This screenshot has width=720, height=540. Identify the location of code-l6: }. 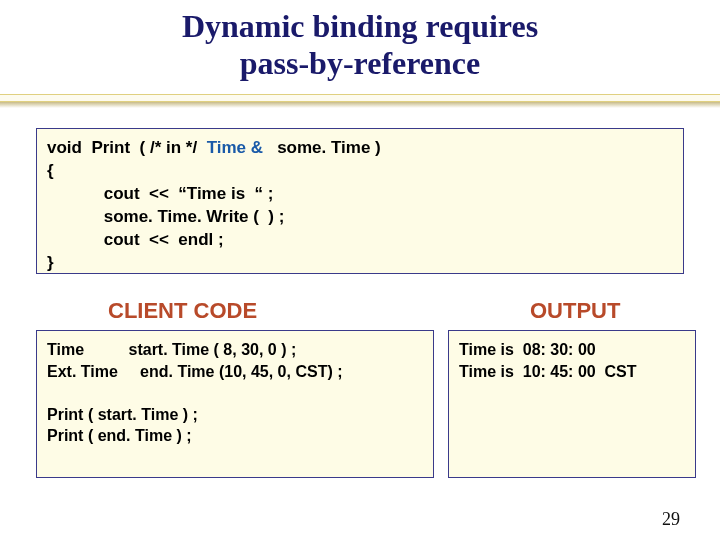
(50, 262).